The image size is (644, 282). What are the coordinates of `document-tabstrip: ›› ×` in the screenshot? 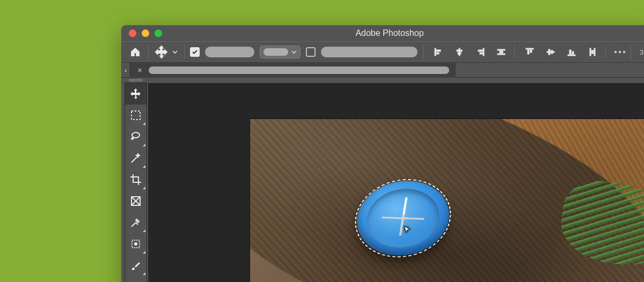 It's located at (383, 70).